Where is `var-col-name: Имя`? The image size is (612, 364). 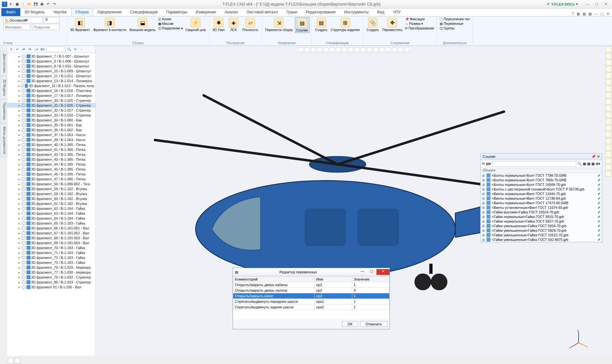 var-col-name: Имя is located at coordinates (333, 280).